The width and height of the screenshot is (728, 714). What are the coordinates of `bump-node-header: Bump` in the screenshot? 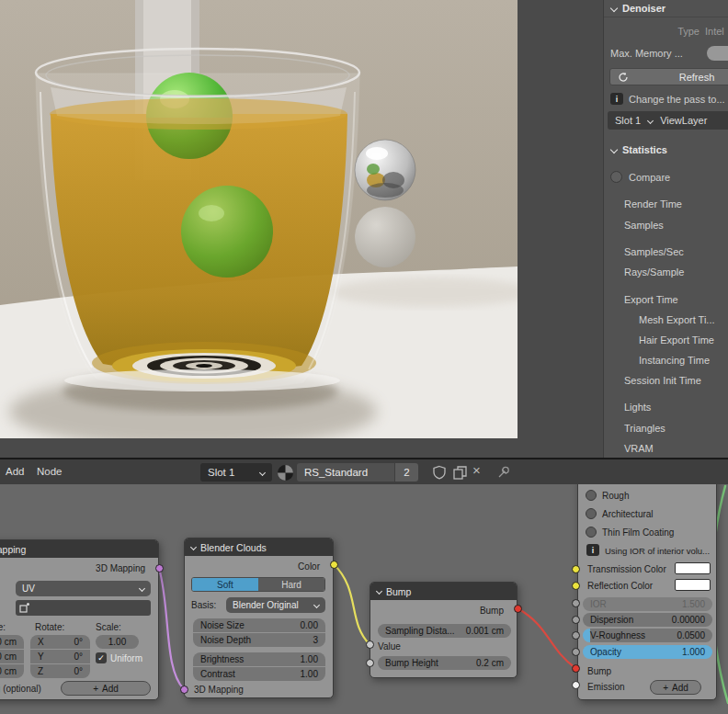 It's located at (443, 592).